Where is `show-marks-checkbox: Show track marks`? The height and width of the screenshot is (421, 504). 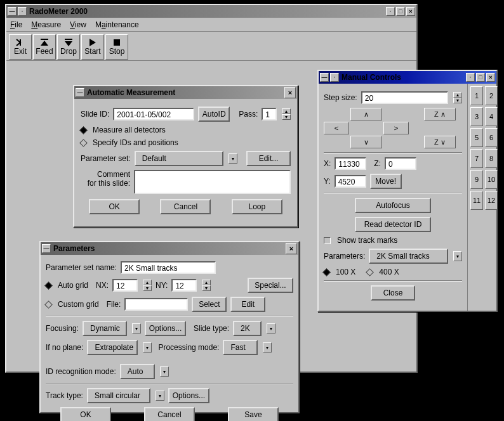
show-marks-checkbox: Show track marks is located at coordinates (393, 240).